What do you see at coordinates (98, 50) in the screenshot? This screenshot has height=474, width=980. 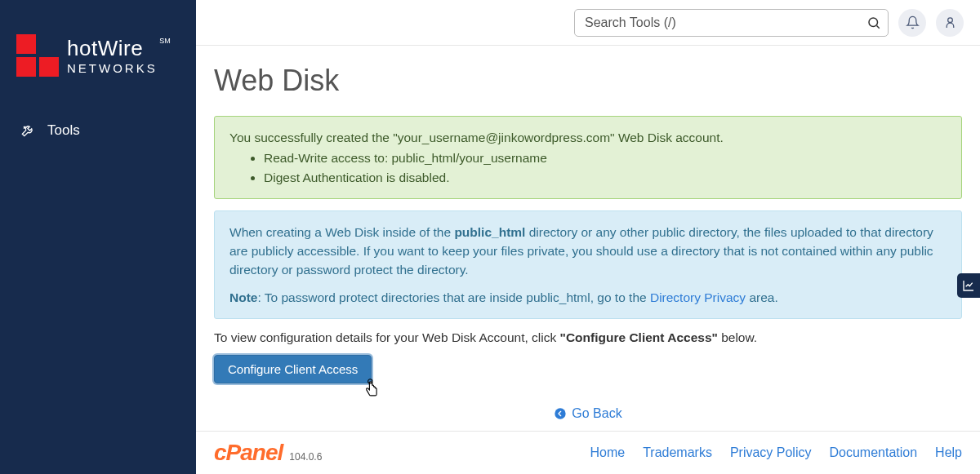 I see `brand-logo: hotWireSM NETWORKS` at bounding box center [98, 50].